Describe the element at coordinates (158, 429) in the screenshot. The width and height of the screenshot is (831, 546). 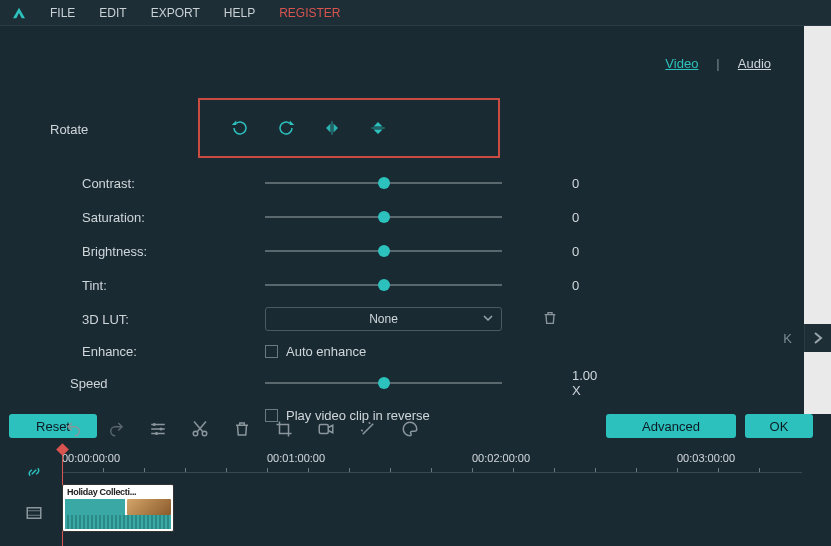
I see `adjust-icon` at that location.